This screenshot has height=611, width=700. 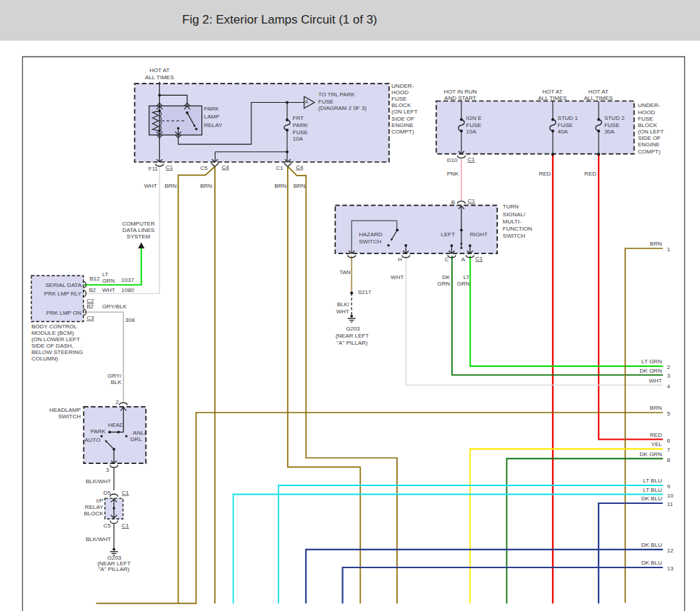 What do you see at coordinates (364, 293) in the screenshot?
I see `svg-text: S217` at bounding box center [364, 293].